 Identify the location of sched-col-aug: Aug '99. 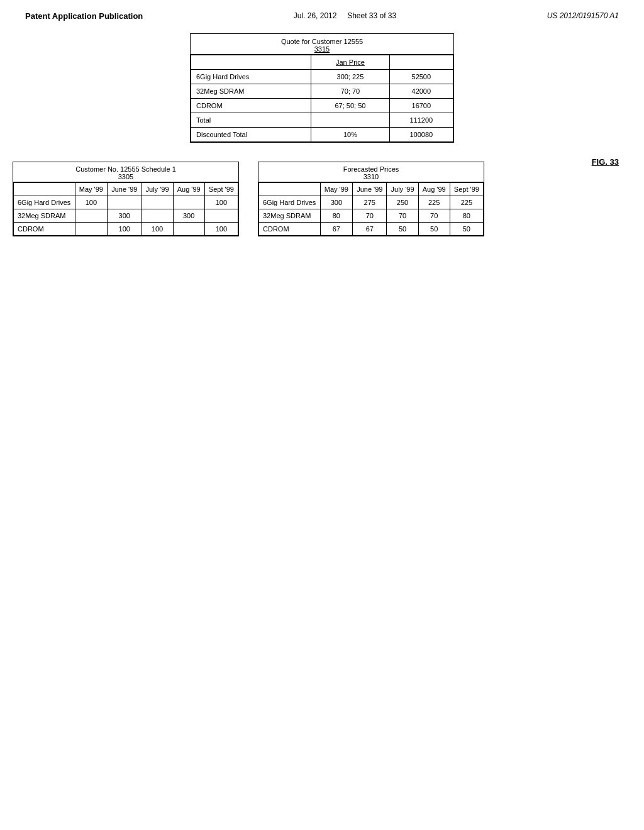
(189, 190).